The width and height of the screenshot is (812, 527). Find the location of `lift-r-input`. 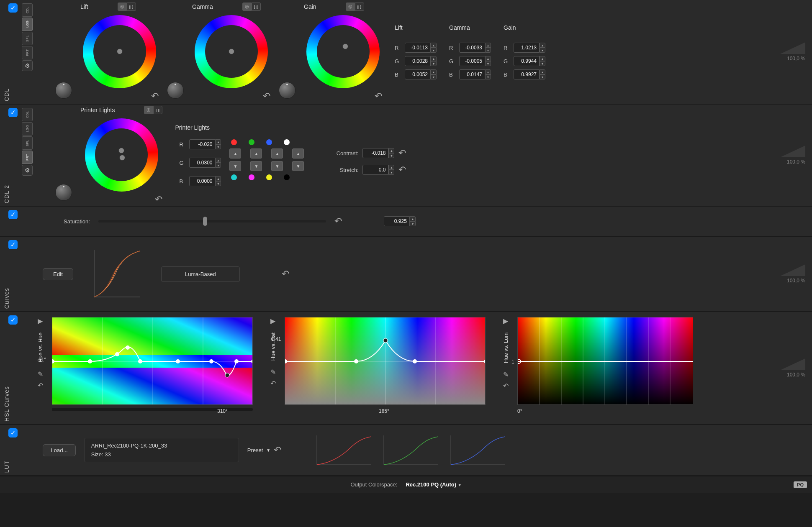

lift-r-input is located at coordinates (418, 48).